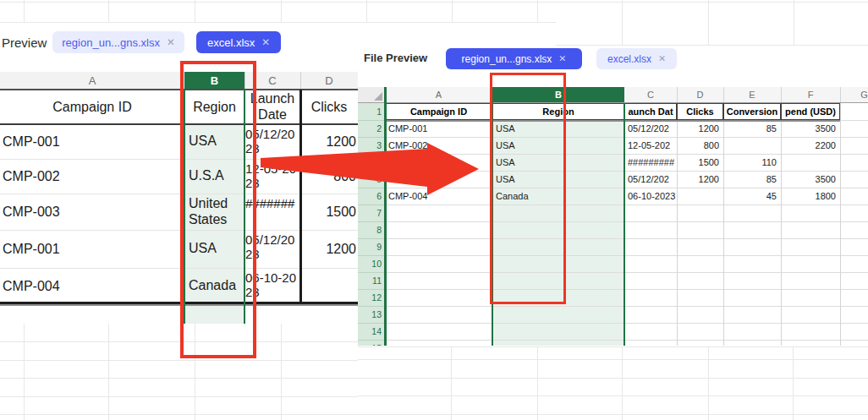 This screenshot has height=420, width=868. Describe the element at coordinates (652, 128) in the screenshot. I see `cell: 05/12/202` at that location.